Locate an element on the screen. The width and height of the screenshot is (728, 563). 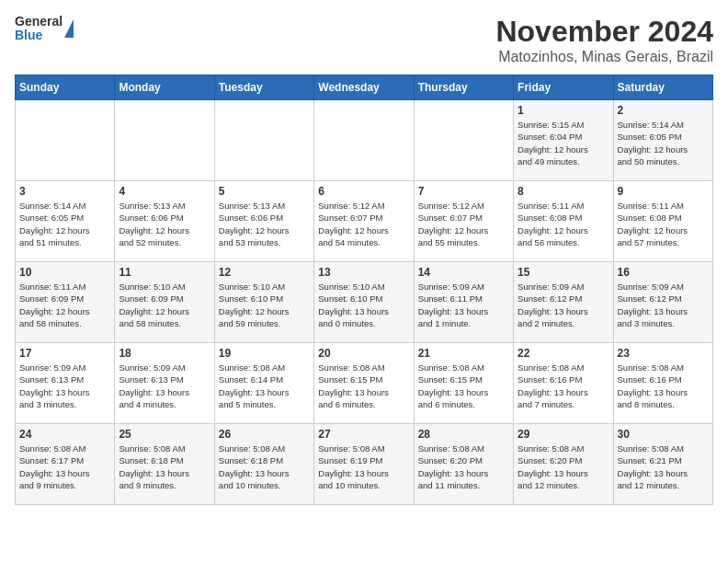
page-header: General Blue November 2024 Matozinhos, M… is located at coordinates (364, 40).